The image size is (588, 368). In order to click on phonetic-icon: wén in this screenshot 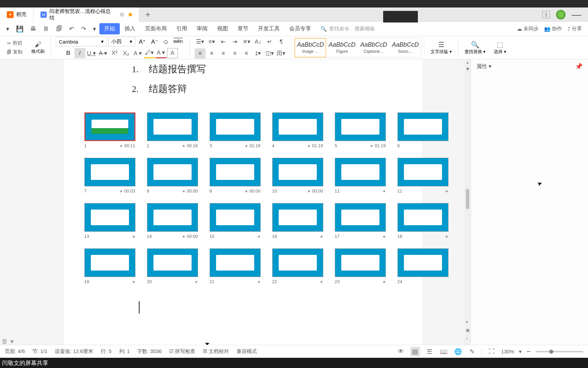, I will do `click(178, 42)`.